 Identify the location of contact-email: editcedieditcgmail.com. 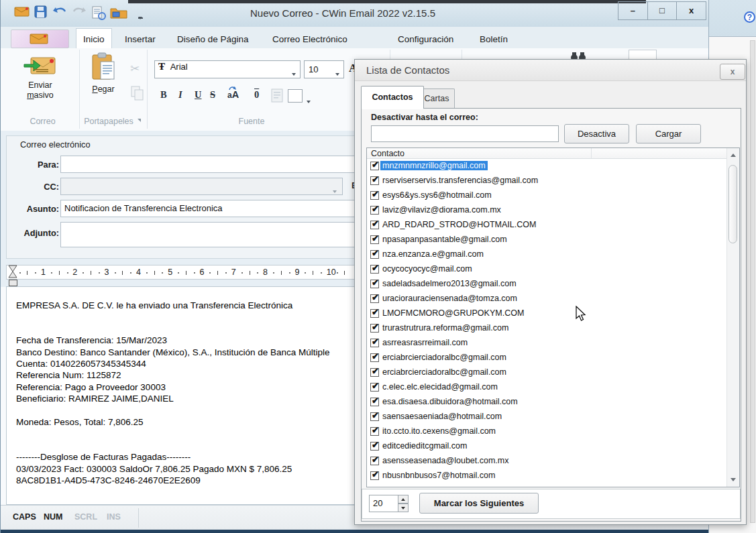
(425, 446).